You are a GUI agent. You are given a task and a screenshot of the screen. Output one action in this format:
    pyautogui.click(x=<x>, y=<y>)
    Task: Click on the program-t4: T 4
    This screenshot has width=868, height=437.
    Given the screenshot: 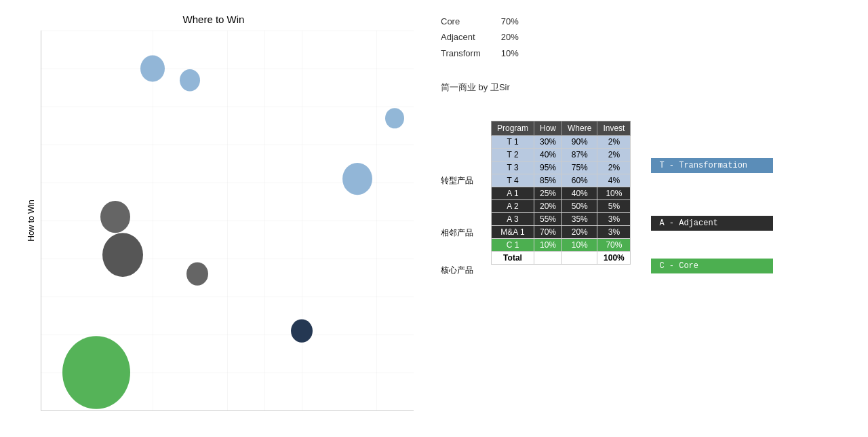 What is the action you would take?
    pyautogui.click(x=513, y=180)
    